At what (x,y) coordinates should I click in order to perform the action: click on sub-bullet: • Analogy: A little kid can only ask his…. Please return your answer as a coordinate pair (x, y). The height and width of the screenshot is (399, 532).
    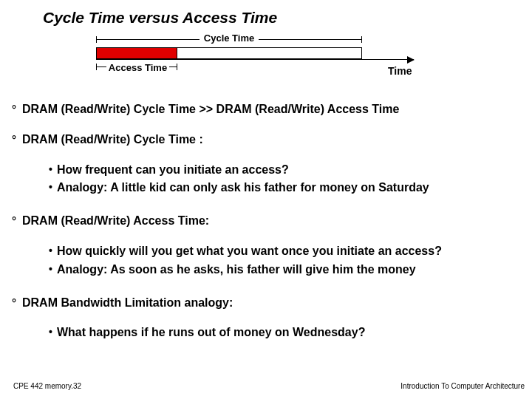
    Looking at the image, I should click on (287, 188).